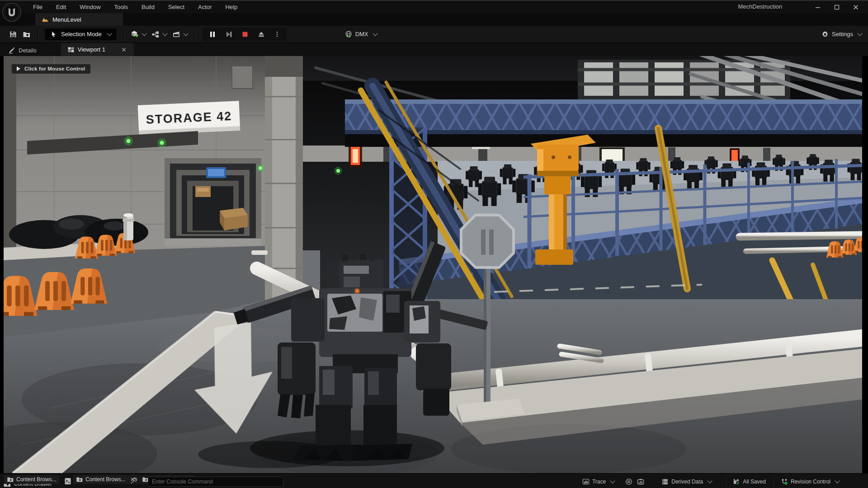  I want to click on all-saved-button: All Saved, so click(750, 481).